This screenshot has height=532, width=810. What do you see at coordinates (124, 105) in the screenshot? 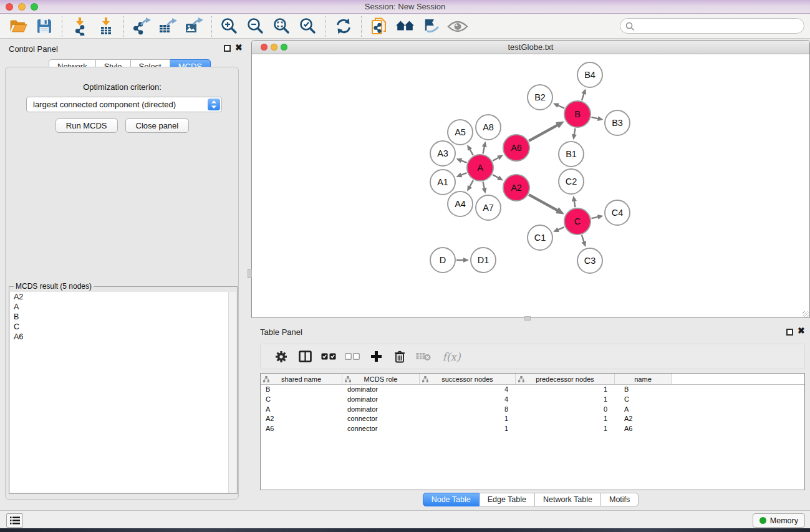
I see `criterion-dropdown: largest connected component (directed)` at bounding box center [124, 105].